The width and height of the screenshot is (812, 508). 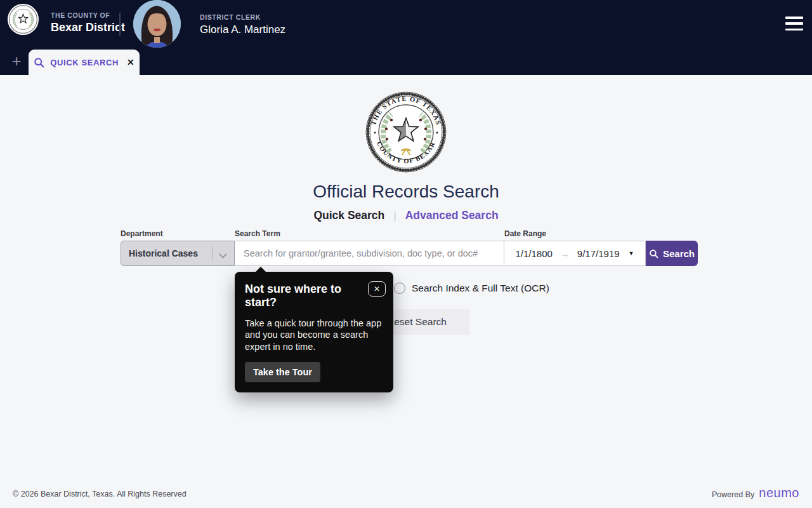 What do you see at coordinates (212, 253) in the screenshot?
I see `select-divider` at bounding box center [212, 253].